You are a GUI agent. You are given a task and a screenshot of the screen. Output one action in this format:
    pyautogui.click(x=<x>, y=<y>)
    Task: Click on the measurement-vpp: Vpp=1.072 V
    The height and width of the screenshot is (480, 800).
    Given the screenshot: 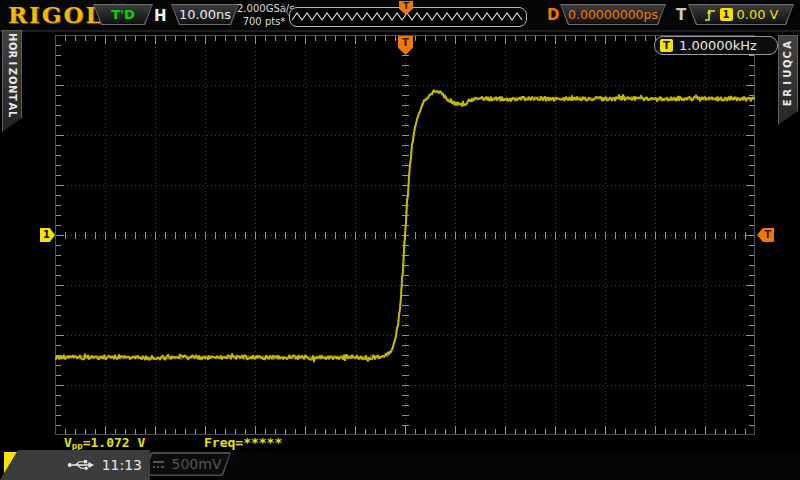 What is the action you would take?
    pyautogui.click(x=104, y=443)
    